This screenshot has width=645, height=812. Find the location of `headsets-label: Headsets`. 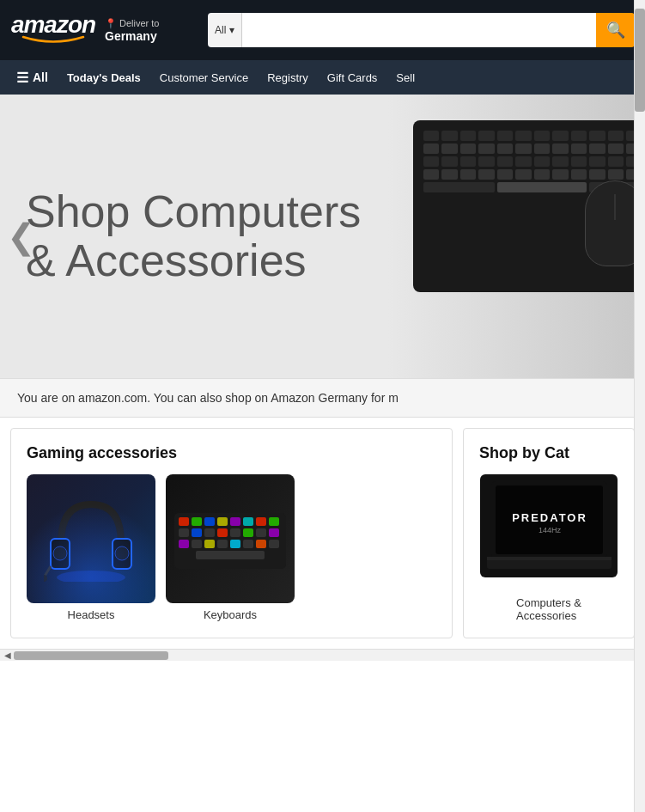

headsets-label: Headsets is located at coordinates (91, 615).